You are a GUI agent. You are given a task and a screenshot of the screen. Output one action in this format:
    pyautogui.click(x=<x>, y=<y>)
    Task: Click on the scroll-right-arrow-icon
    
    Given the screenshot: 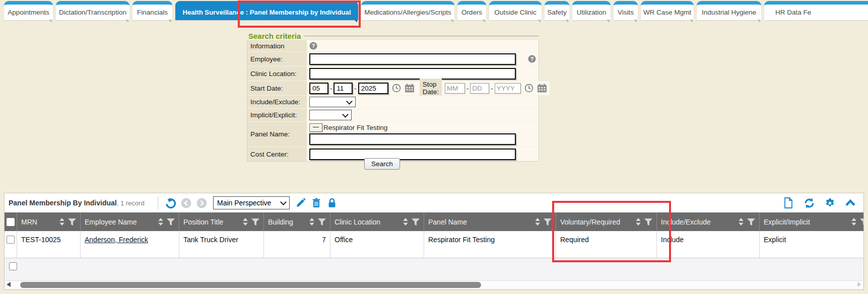 What is the action you would take?
    pyautogui.click(x=859, y=284)
    